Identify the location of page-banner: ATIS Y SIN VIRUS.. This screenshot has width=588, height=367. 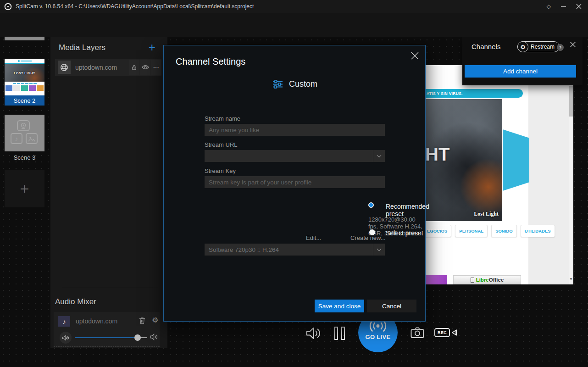
(473, 94).